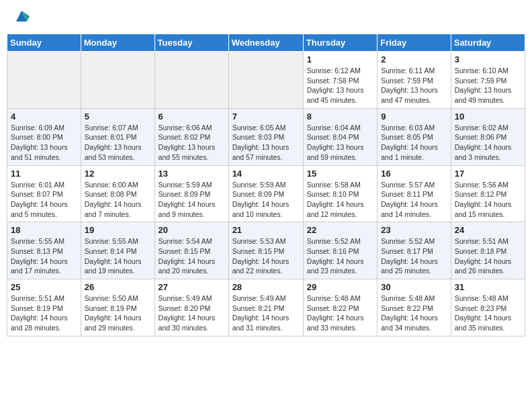  Describe the element at coordinates (44, 117) in the screenshot. I see `day-number: 4` at that location.